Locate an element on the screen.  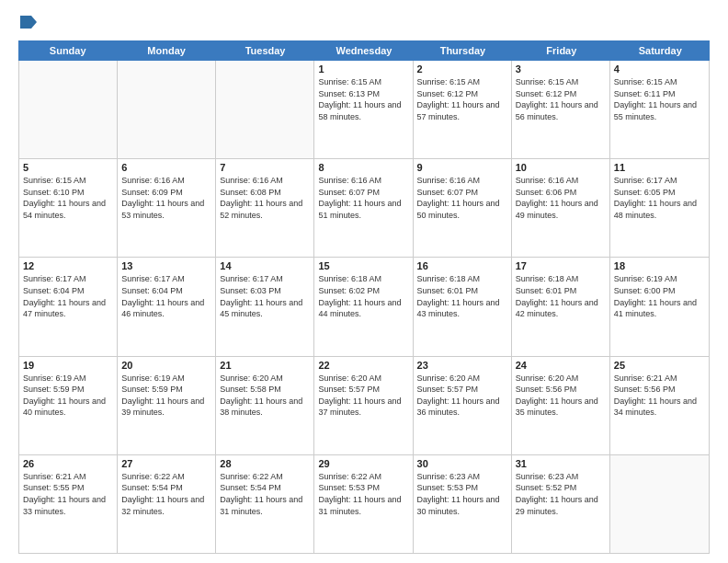
day-number: 14 is located at coordinates (265, 266).